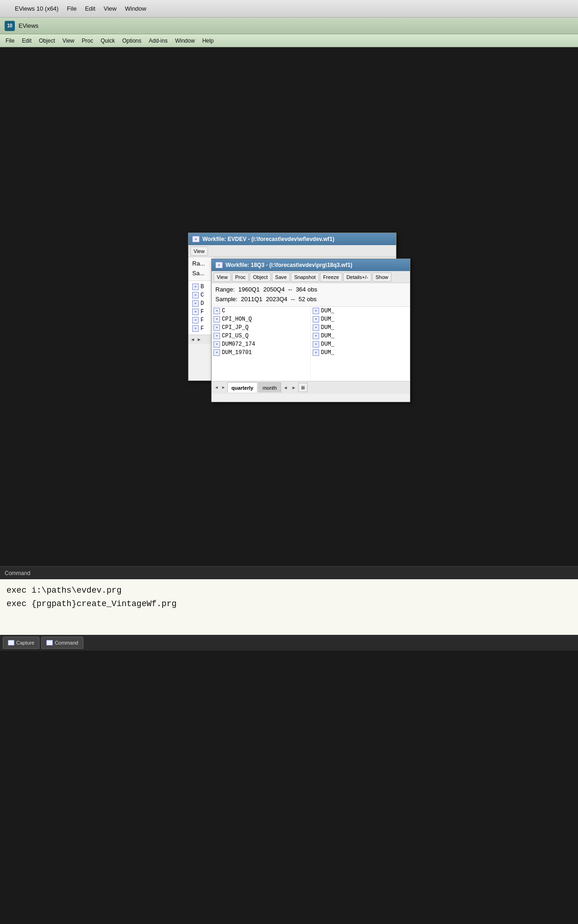  What do you see at coordinates (47, 41) in the screenshot?
I see `menu-object: Object` at bounding box center [47, 41].